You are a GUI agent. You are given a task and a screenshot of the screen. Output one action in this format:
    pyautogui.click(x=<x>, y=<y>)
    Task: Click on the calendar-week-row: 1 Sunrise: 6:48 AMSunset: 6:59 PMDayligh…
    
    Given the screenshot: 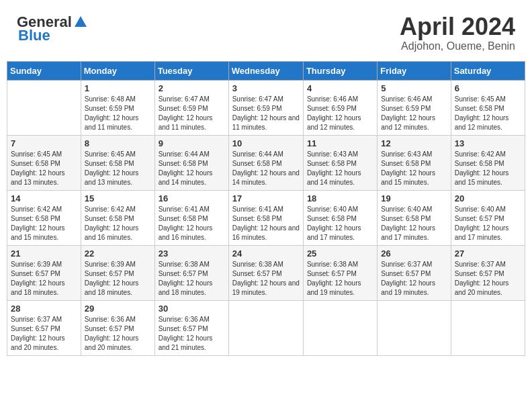 What is the action you would take?
    pyautogui.click(x=266, y=107)
    